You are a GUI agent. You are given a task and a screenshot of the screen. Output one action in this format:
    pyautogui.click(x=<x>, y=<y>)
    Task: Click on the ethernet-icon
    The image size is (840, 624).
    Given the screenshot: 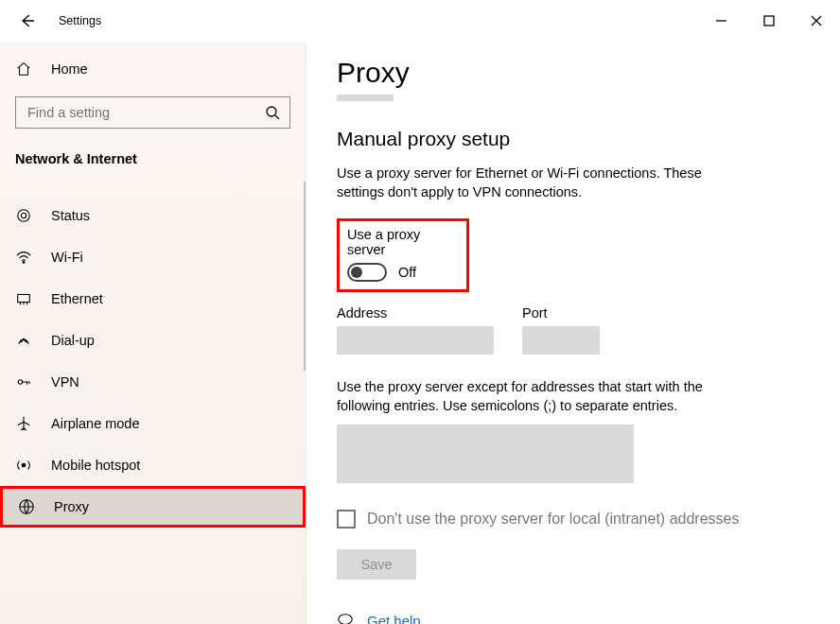 What is the action you would take?
    pyautogui.click(x=28, y=299)
    